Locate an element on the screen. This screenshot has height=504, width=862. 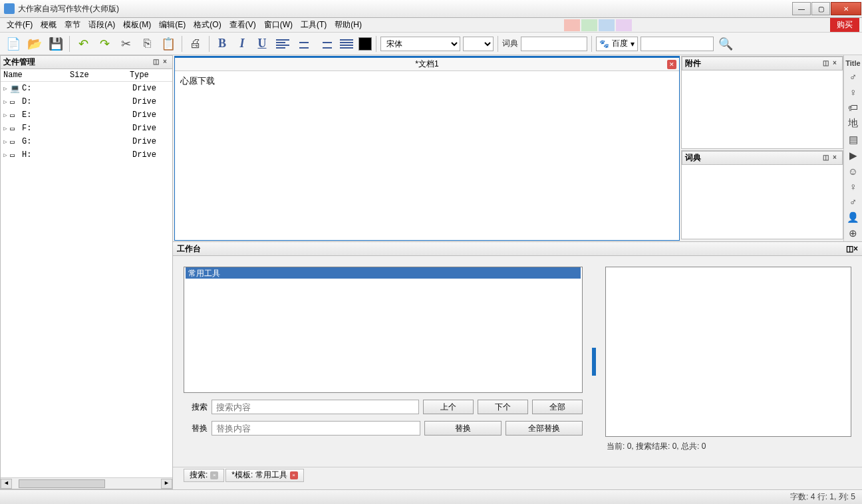
menu-help: 帮助(H) is located at coordinates (349, 25).